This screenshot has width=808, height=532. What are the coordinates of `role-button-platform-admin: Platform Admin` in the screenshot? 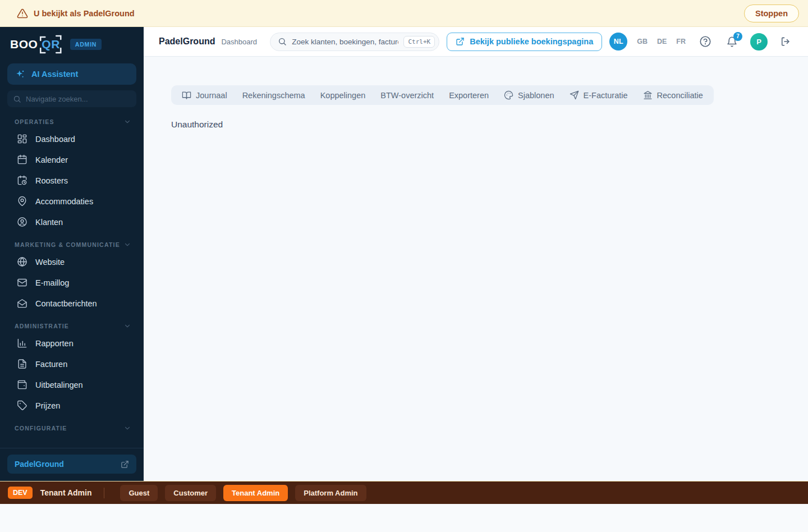 It's located at (330, 493).